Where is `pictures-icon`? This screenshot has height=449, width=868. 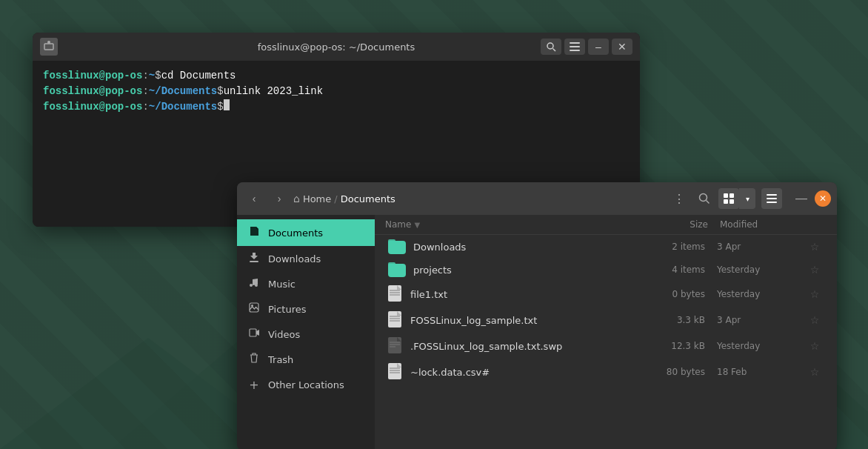 pictures-icon is located at coordinates (254, 309).